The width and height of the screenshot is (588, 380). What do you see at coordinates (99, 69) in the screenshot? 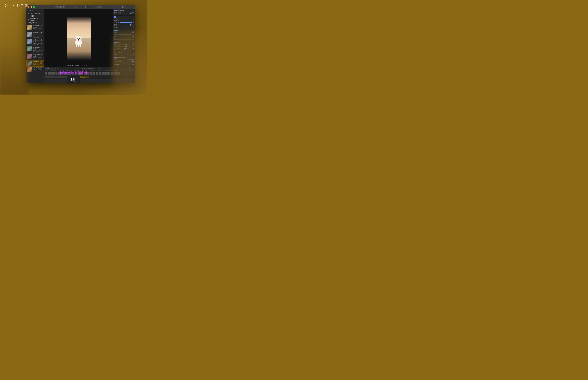
I see `timeline-nav-right: ▶` at bounding box center [99, 69].